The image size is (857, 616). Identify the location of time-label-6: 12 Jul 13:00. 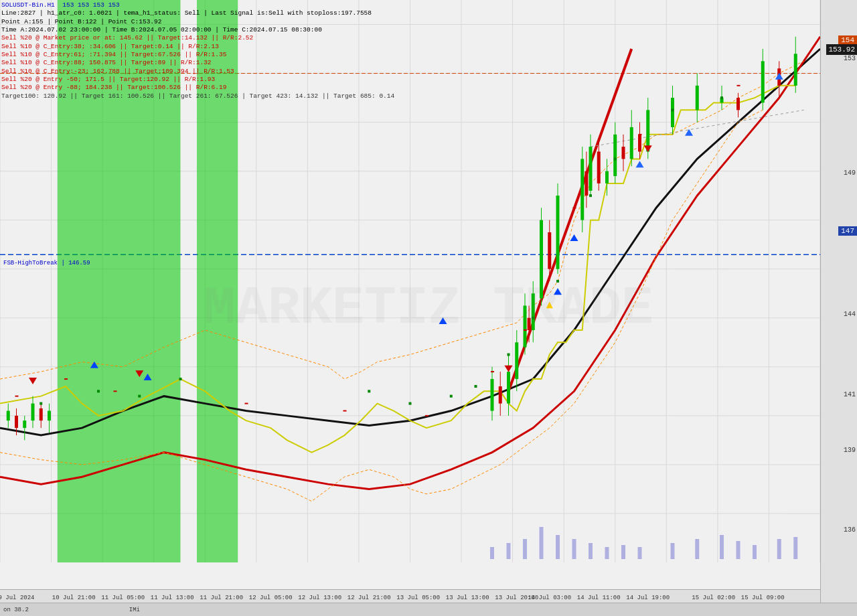
(320, 598).